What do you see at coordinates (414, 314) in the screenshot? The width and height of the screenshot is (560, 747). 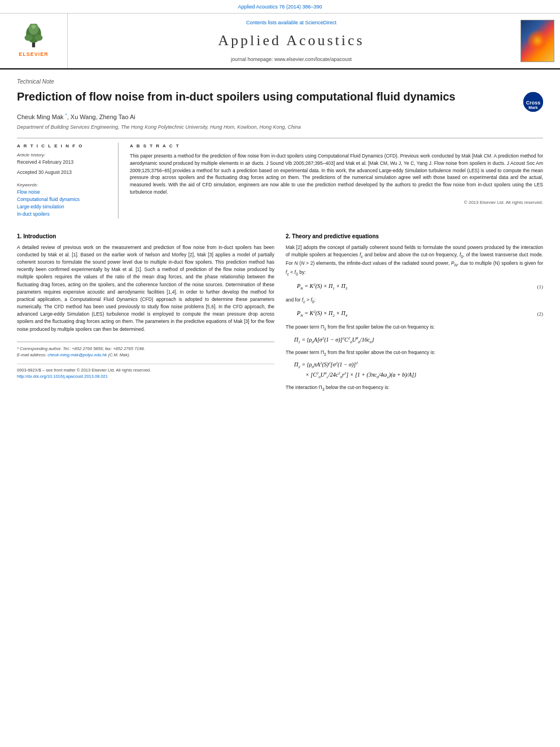 I see `eq2-content: PN = K2(S) × Π2 × Π4` at bounding box center [414, 314].